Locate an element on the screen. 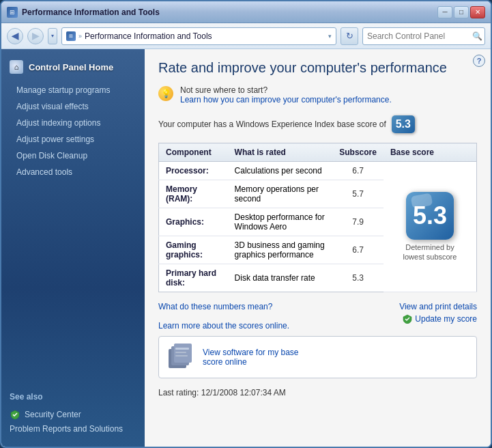  last-rating: Last rating: 12/1/2008 12:07:34 AM is located at coordinates (318, 393).